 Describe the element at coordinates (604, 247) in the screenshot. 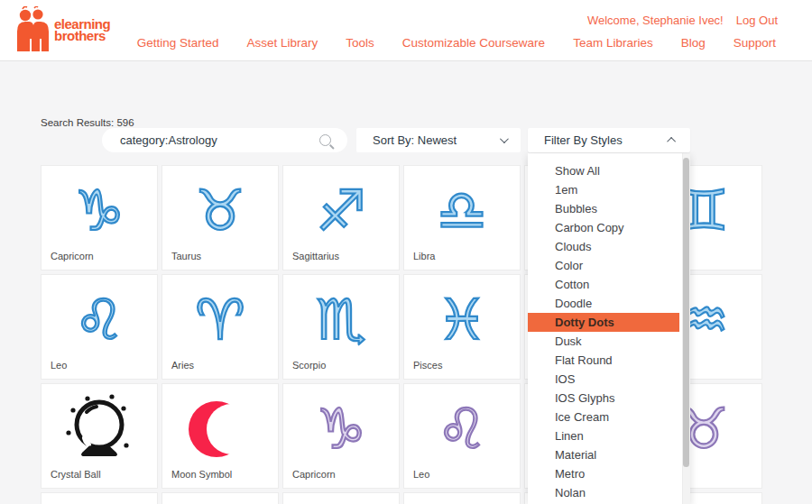

I see `filter-option-clouds: Clouds` at that location.